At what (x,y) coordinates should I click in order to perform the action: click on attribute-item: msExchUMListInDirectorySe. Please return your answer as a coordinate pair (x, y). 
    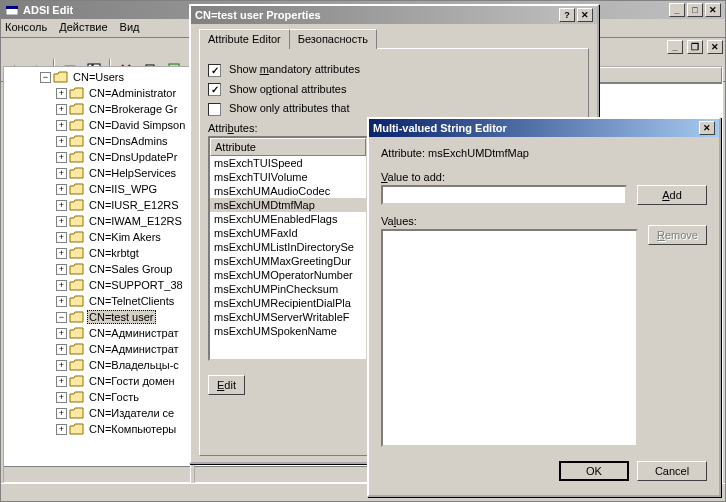
    Looking at the image, I should click on (288, 247).